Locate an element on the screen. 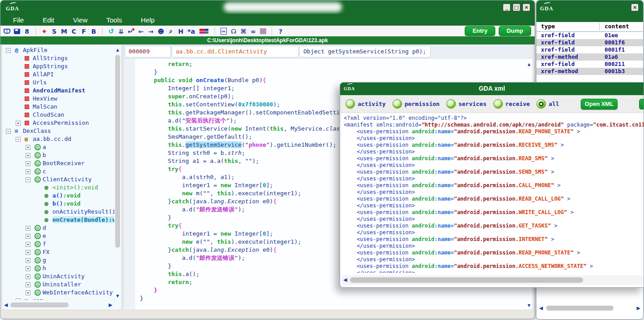 The height and width of the screenshot is (320, 644). tree-item: +Cd is located at coordinates (58, 228).